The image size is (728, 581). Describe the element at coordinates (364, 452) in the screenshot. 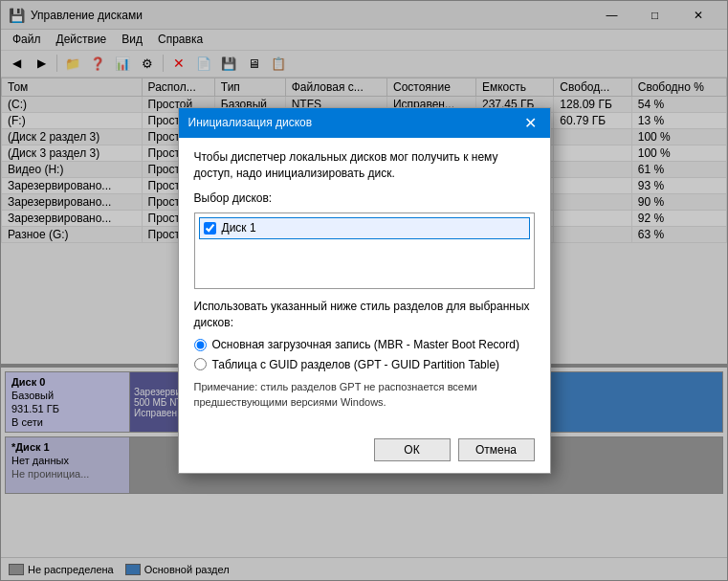

I see `dialog-buttons: ОК Отмена` at that location.